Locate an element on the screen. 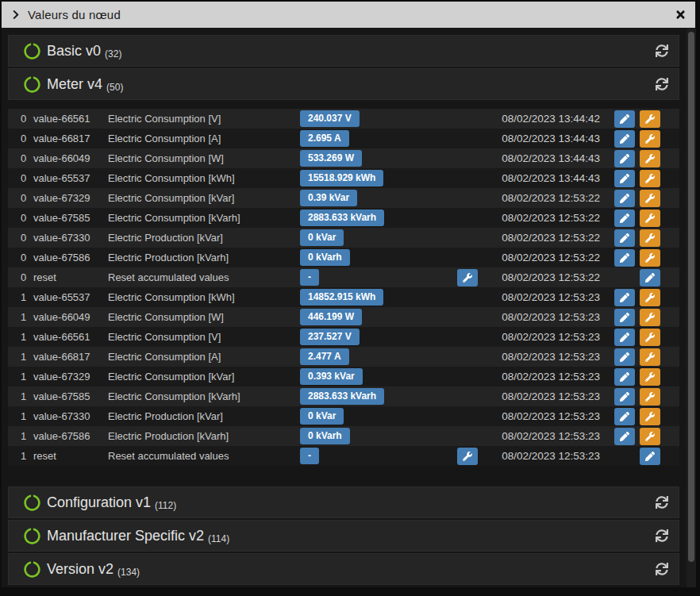 The width and height of the screenshot is (700, 596). value-row: 1 value-65537 Electric Consumption [kWh]… is located at coordinates (344, 297).